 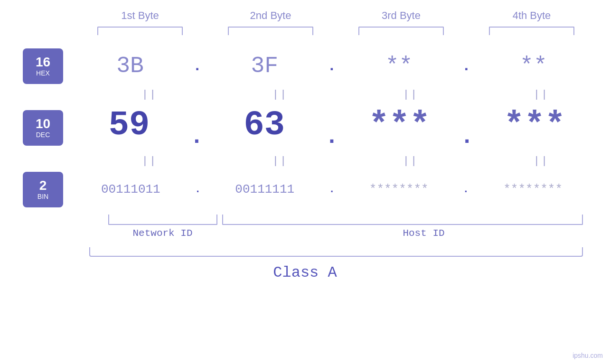 I want to click on bin-badge: 2 BIN, so click(x=43, y=190).